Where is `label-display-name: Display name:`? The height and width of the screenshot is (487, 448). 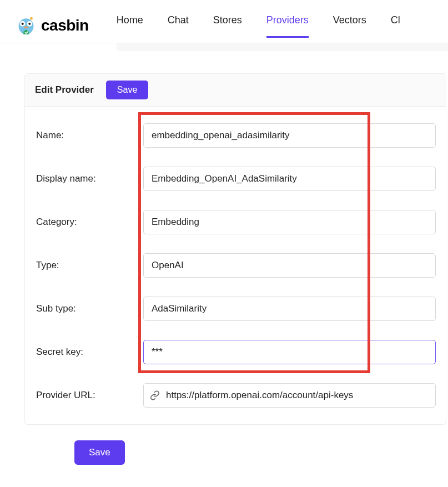
label-display-name: Display name: is located at coordinates (89, 179).